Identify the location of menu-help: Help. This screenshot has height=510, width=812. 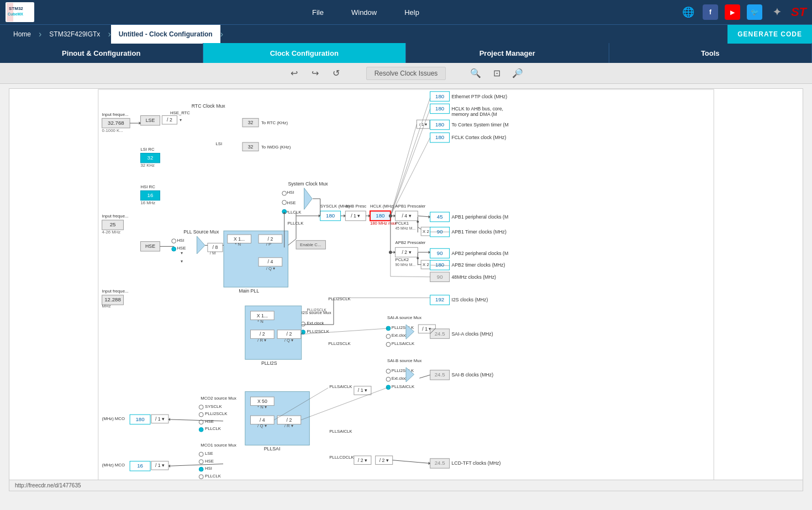
(412, 12).